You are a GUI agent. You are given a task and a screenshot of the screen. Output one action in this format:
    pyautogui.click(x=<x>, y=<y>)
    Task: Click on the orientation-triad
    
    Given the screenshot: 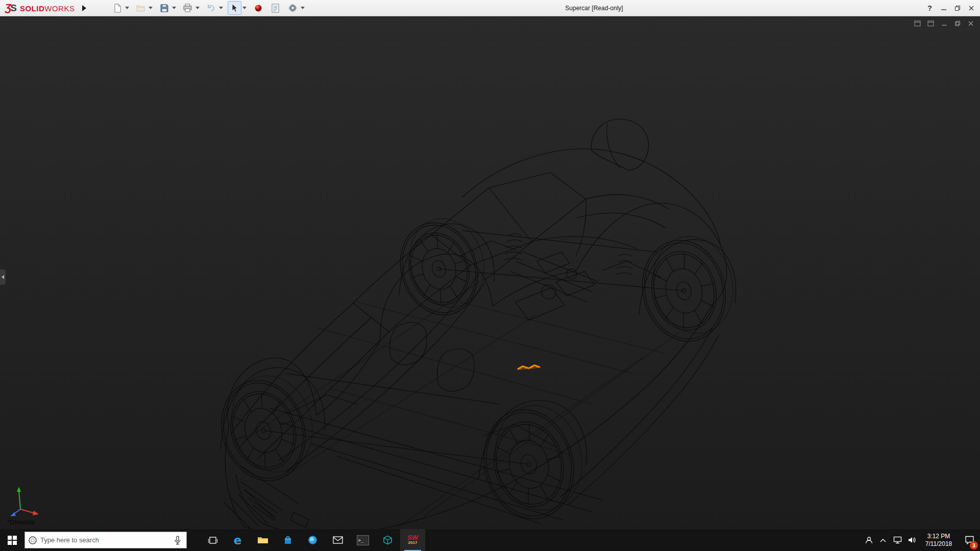 What is the action you would take?
    pyautogui.click(x=24, y=501)
    